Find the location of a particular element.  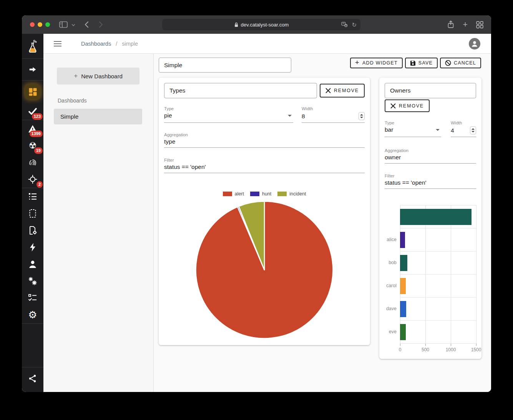

dashboard-list-item-simple: Simple is located at coordinates (98, 117).